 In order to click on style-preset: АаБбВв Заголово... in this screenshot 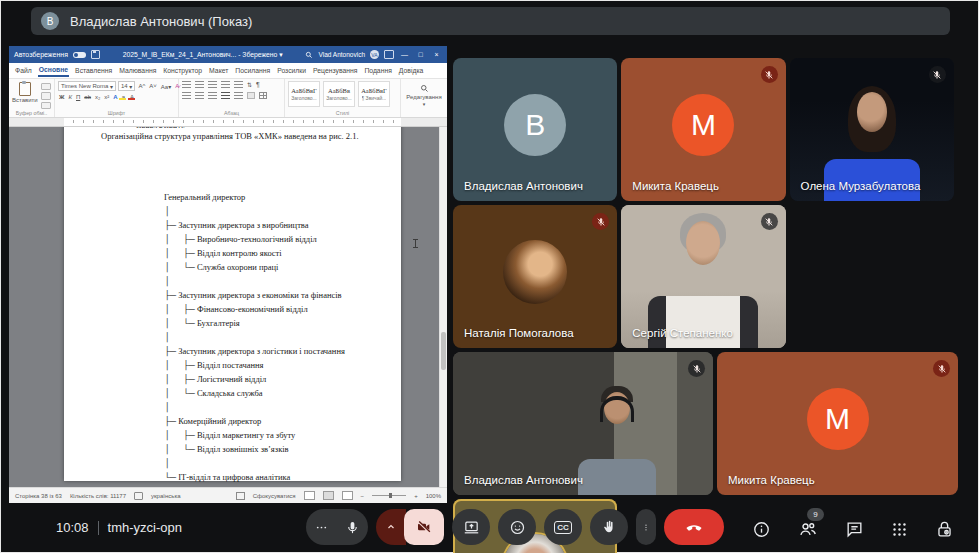, I will do `click(339, 94)`.